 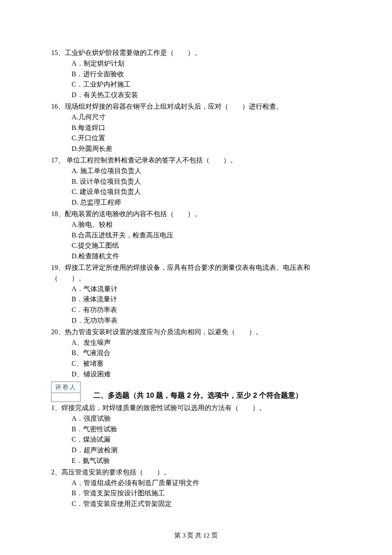 What do you see at coordinates (58, 160) in the screenshot?
I see `question-number: 17、` at bounding box center [58, 160].